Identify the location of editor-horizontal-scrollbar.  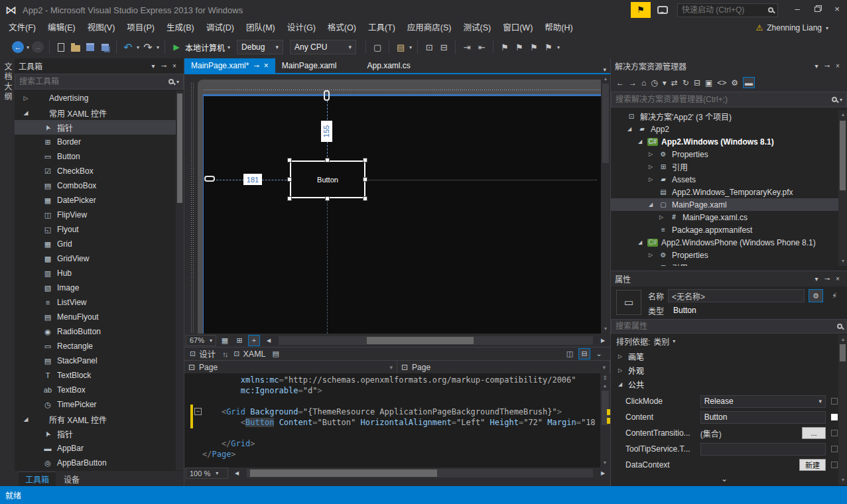
(420, 473).